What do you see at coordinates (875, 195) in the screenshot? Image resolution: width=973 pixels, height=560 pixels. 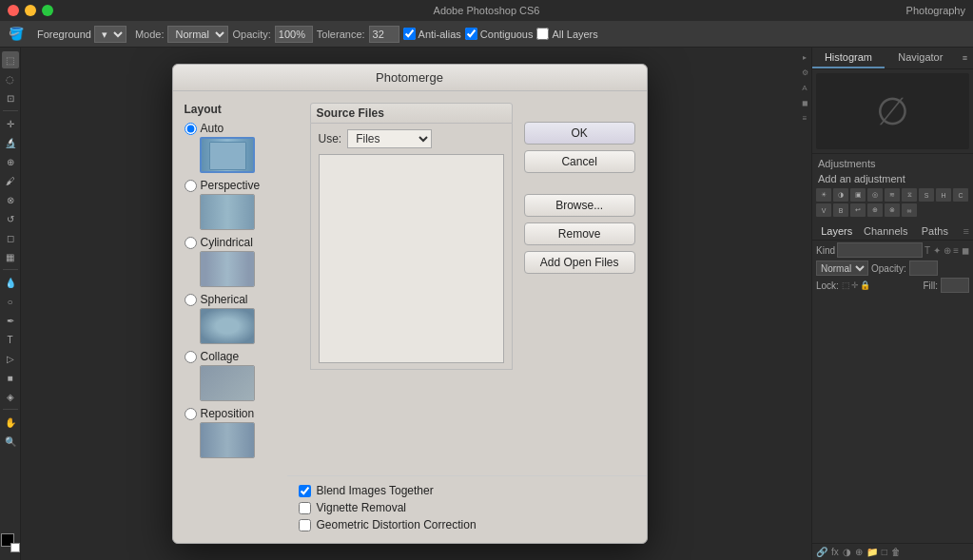 I see `adj-icon-4: ◎` at bounding box center [875, 195].